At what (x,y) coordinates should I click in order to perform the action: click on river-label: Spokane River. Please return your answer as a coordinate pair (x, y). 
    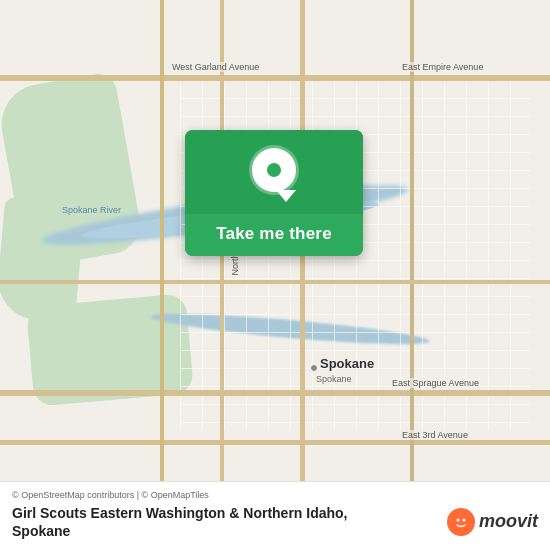
    Looking at the image, I should click on (92, 210).